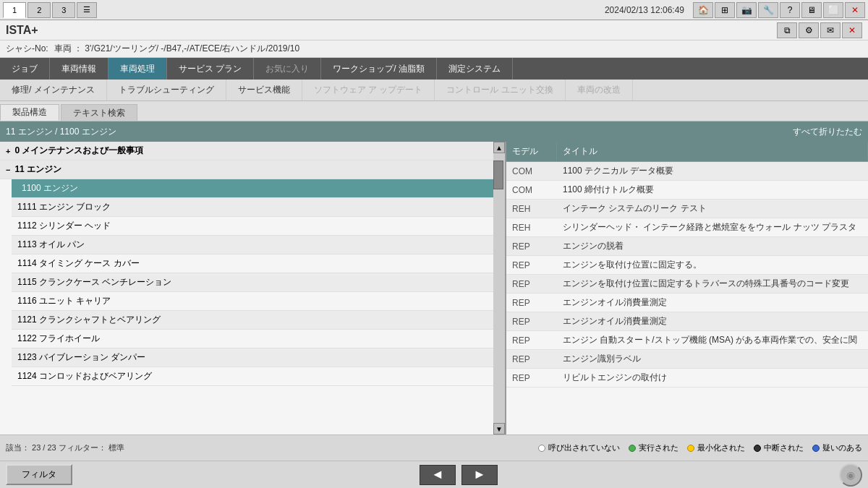 This screenshot has height=488, width=868. What do you see at coordinates (499, 147) in the screenshot?
I see `scroll-up-btn: ▲` at bounding box center [499, 147].